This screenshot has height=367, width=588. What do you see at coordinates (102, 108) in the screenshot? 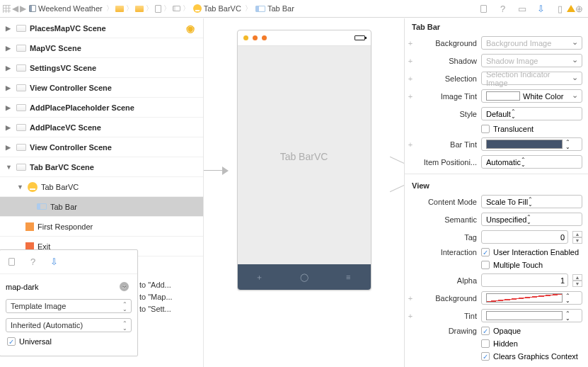
I see `scene-row: ▶AddPlacePlaceholder Scene` at bounding box center [102, 108].